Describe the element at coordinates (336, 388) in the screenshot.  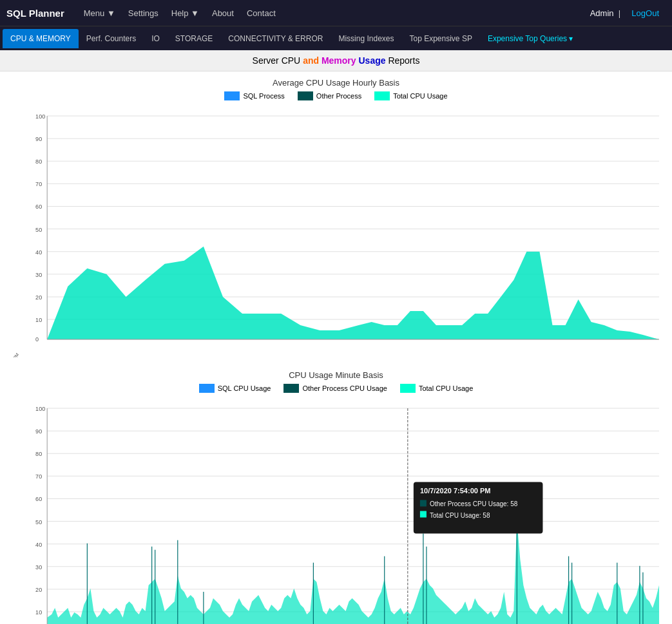
I see `chart2-legend: SQL CPU Usage Other Process CPU Usage To…` at that location.